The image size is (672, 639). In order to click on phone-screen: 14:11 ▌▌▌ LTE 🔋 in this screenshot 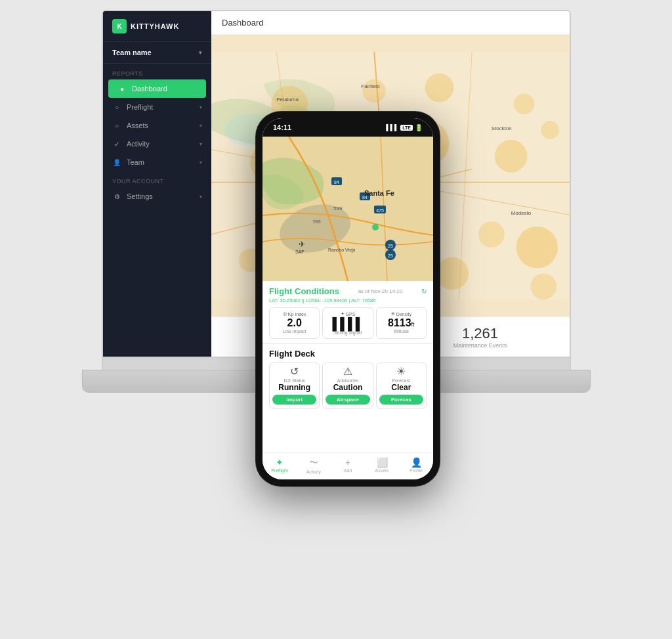, I will do `click(348, 299)`.